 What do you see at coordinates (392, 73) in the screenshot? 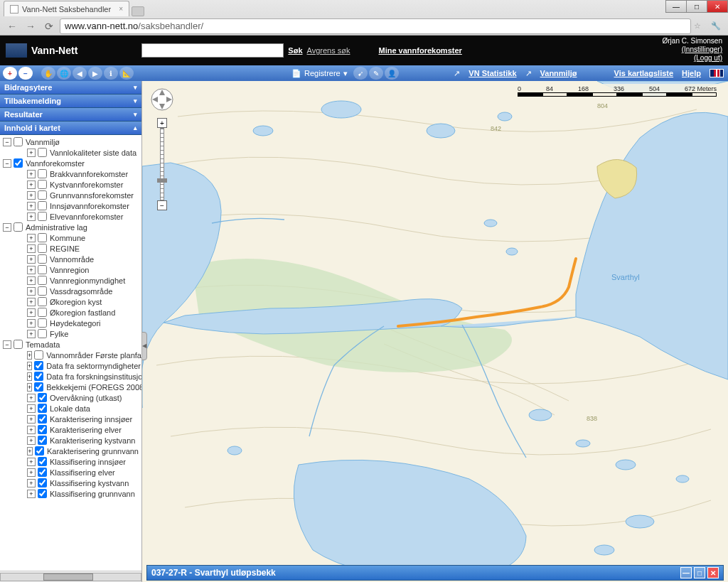
I see `add-user-button: 👤` at bounding box center [392, 73].